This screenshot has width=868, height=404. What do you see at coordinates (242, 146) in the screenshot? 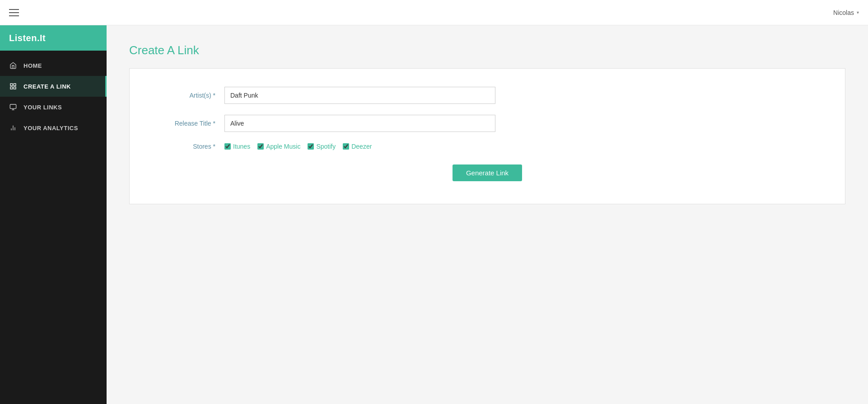
I see `store-label-itunes: Itunes` at bounding box center [242, 146].